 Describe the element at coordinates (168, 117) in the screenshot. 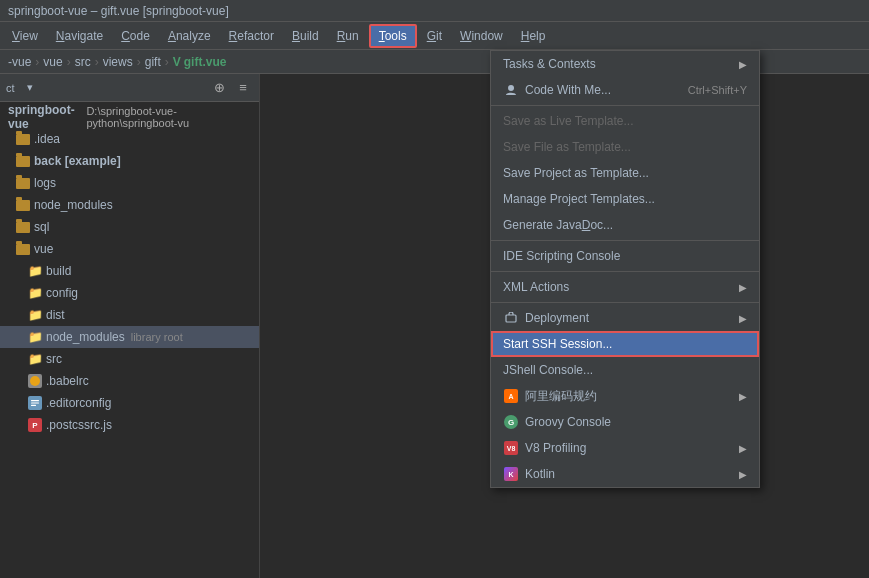

I see `project-path: D:\springboot-vue-python\springboot-vu` at that location.